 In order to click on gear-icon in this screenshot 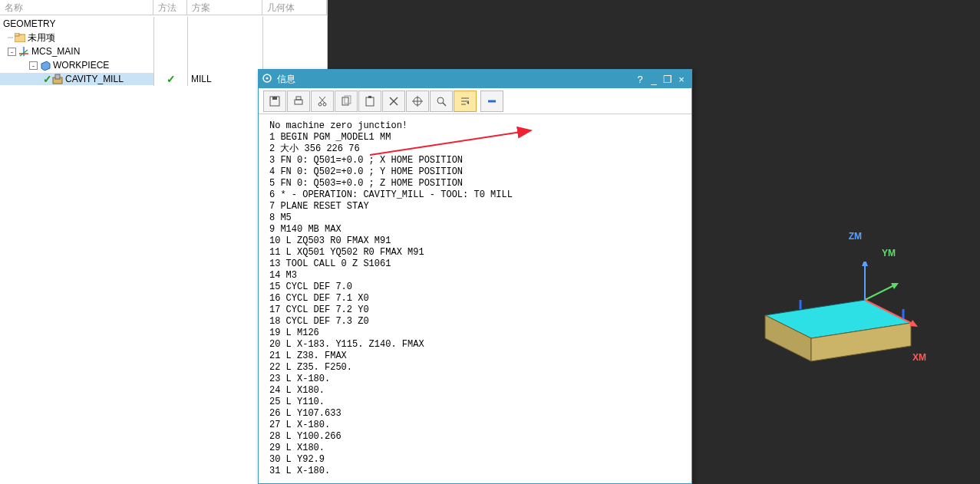, I will do `click(267, 80)`.